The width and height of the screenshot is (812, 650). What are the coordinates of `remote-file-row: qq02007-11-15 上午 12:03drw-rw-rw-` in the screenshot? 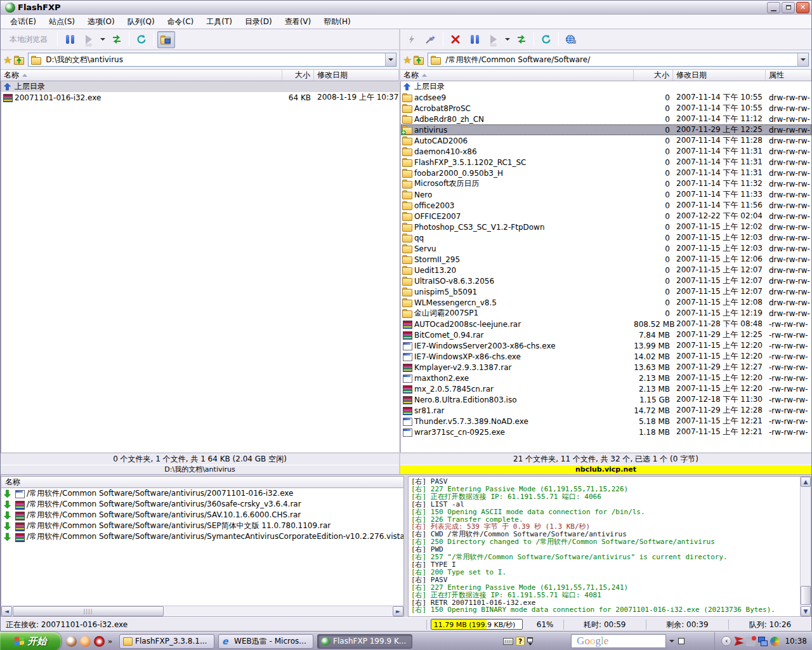 It's located at (606, 237).